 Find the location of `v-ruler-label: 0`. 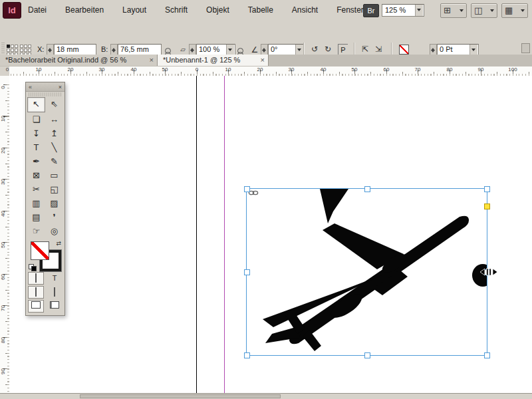

v-ruler-label: 0 is located at coordinates (3, 88).